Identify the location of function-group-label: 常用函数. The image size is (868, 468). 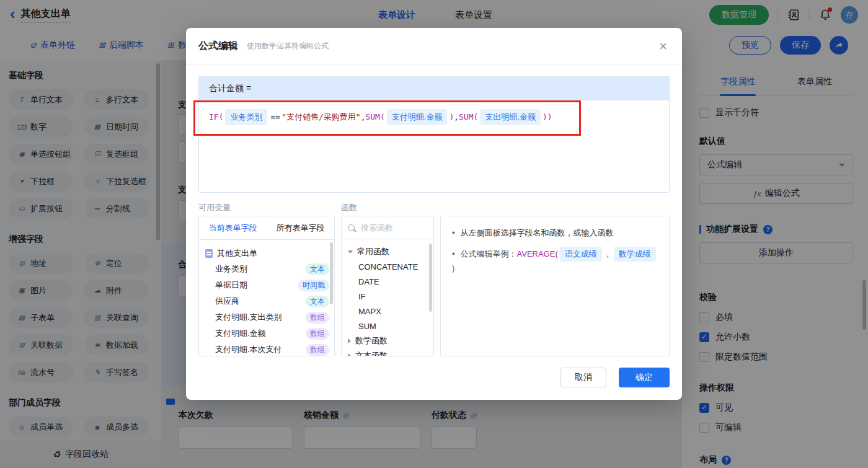
(373, 252).